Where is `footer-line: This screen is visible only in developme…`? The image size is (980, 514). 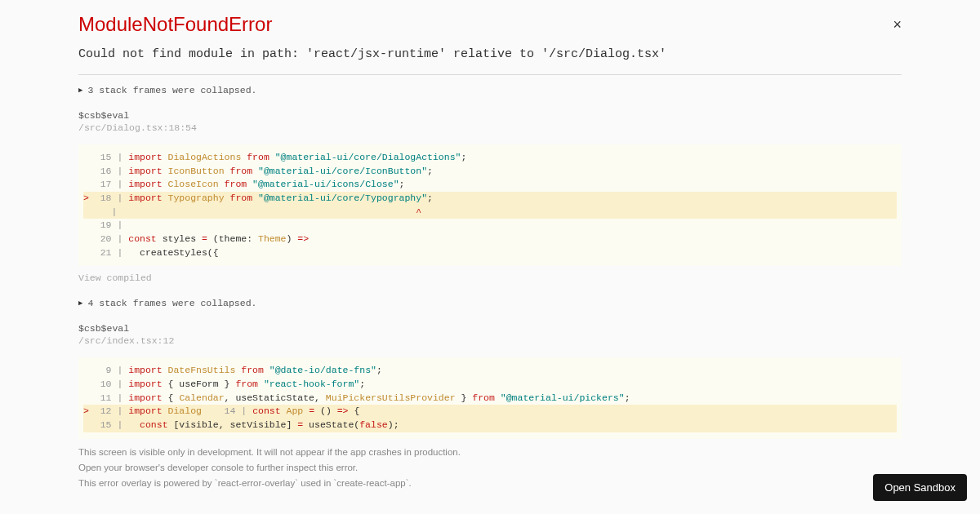 footer-line: This screen is visible only in developme… is located at coordinates (490, 452).